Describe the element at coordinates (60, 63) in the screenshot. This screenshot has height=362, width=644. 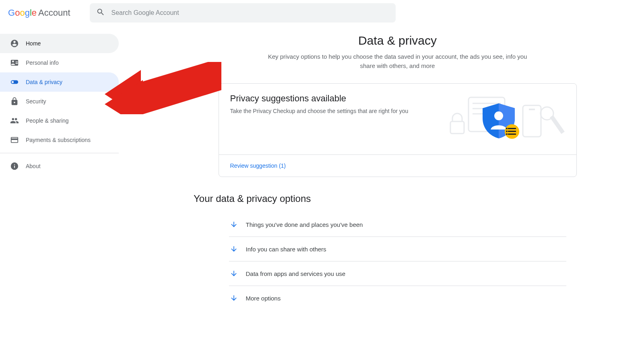
I see `sidebar-item-personal-info: Personal info` at that location.